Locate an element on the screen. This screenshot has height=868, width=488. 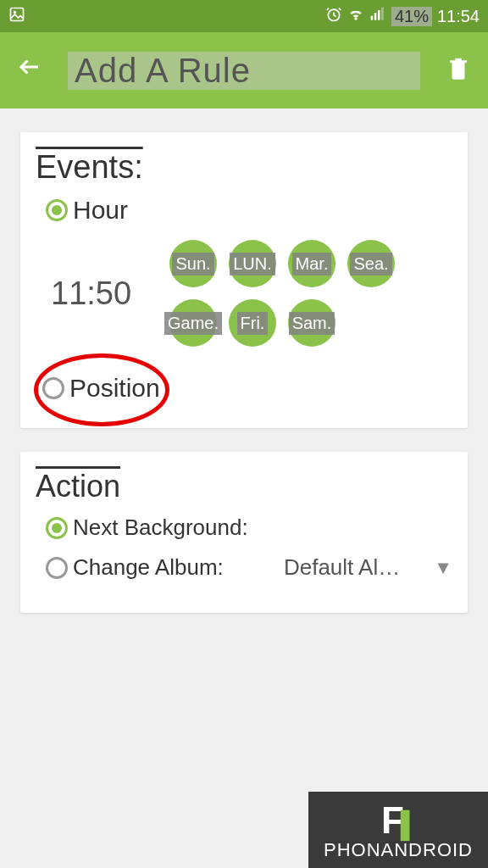
time-value: 11:50 is located at coordinates (102, 293).